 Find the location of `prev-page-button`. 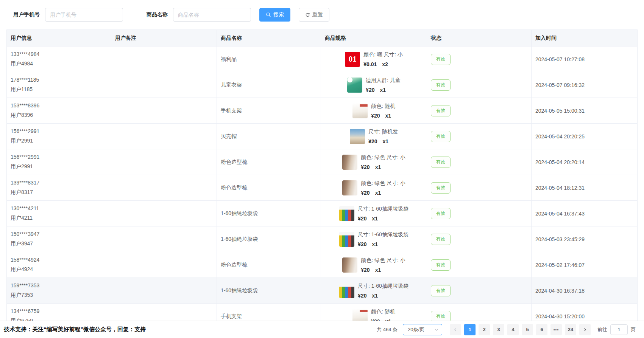

prev-page-button is located at coordinates (455, 330).